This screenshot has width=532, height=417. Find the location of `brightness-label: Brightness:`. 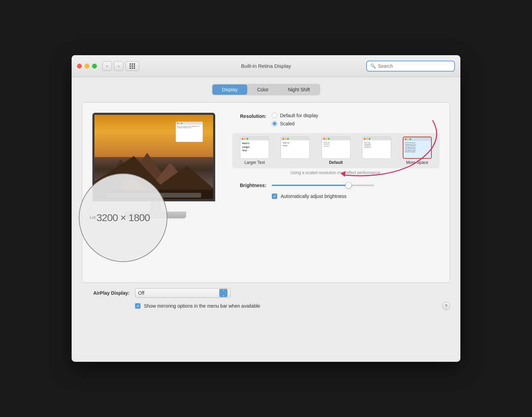

brightness-label: Brightness: is located at coordinates (249, 185).